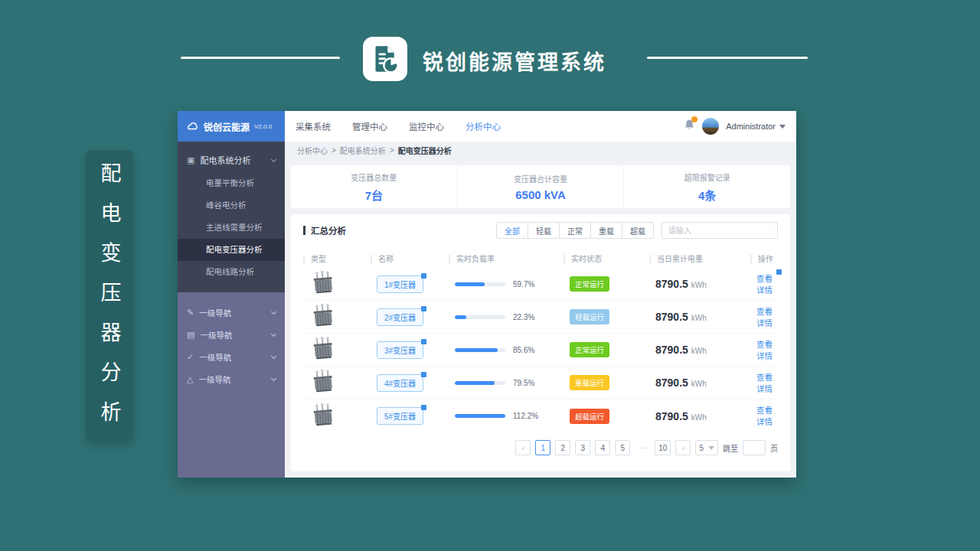 This screenshot has height=551, width=980. What do you see at coordinates (707, 448) in the screenshot?
I see `page-size-select: 5` at bounding box center [707, 448].